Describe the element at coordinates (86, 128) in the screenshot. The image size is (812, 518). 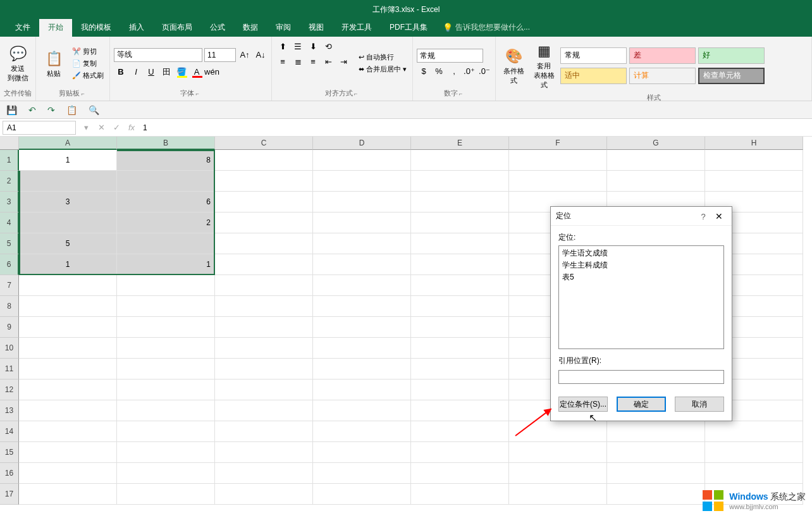
I see `name-box-dropdown: ▾` at that location.